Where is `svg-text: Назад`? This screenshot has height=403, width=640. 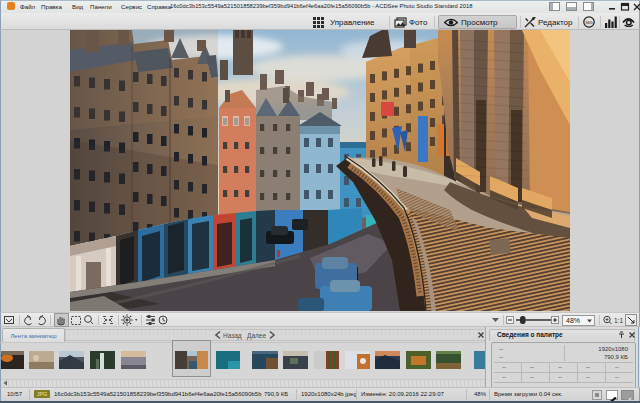
svg-text: Назад is located at coordinates (232, 336).